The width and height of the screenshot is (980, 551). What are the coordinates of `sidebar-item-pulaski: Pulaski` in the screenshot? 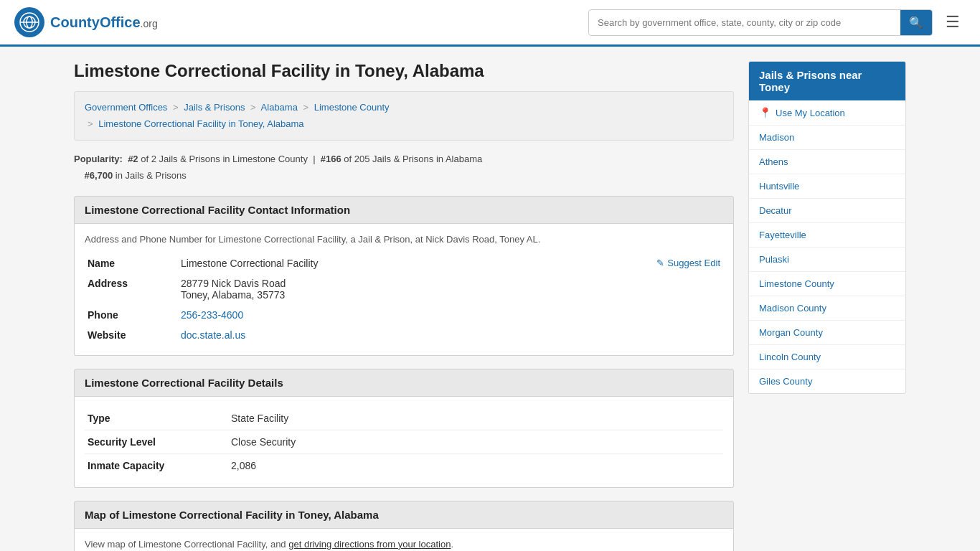 It's located at (827, 260).